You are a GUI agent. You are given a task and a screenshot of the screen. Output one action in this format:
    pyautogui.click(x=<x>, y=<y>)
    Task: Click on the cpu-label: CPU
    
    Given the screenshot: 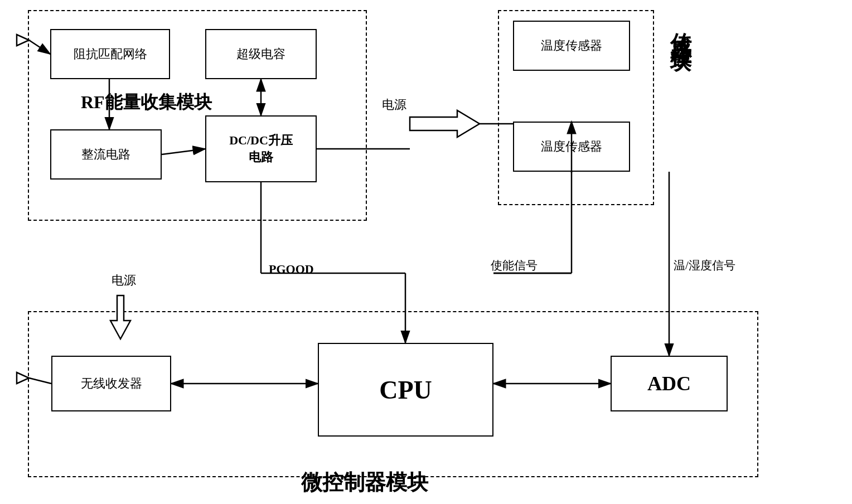 What is the action you would take?
    pyautogui.click(x=406, y=390)
    